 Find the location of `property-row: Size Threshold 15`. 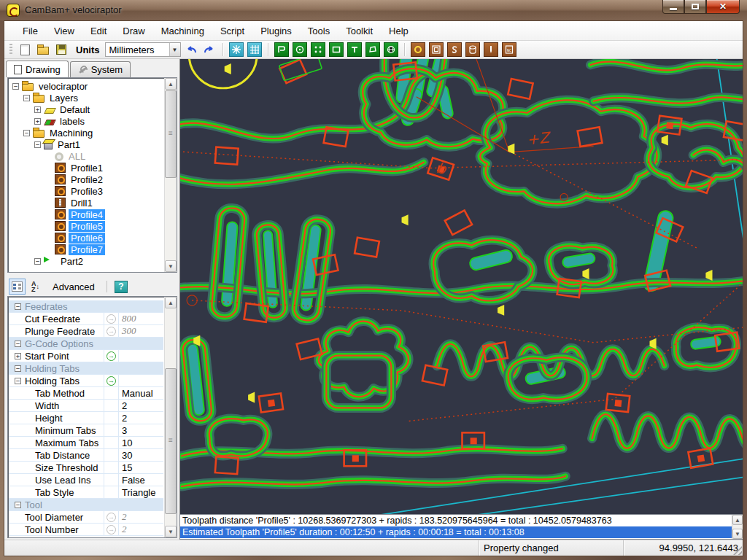

property-row: Size Threshold 15 is located at coordinates (86, 468).